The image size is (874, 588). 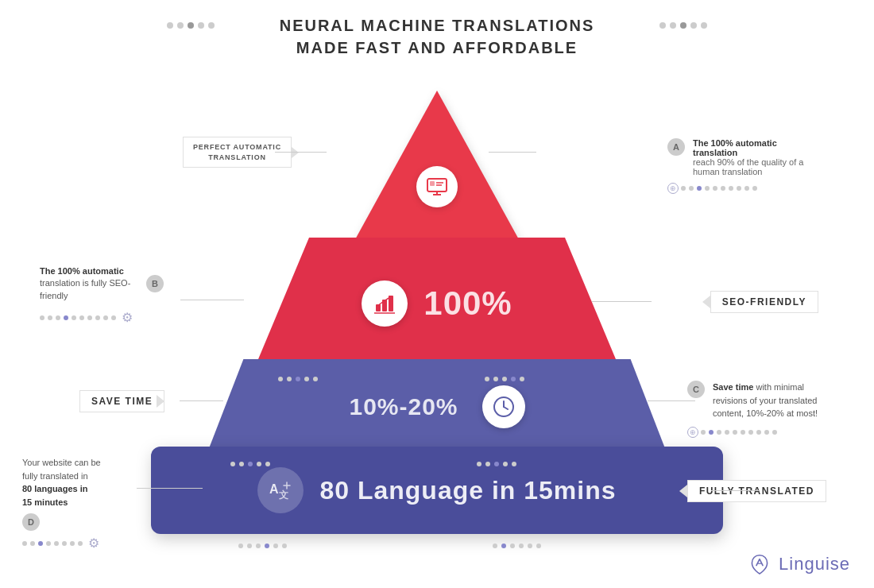 What do you see at coordinates (512, 153) in the screenshot?
I see `connector-right-tier1` at bounding box center [512, 153].